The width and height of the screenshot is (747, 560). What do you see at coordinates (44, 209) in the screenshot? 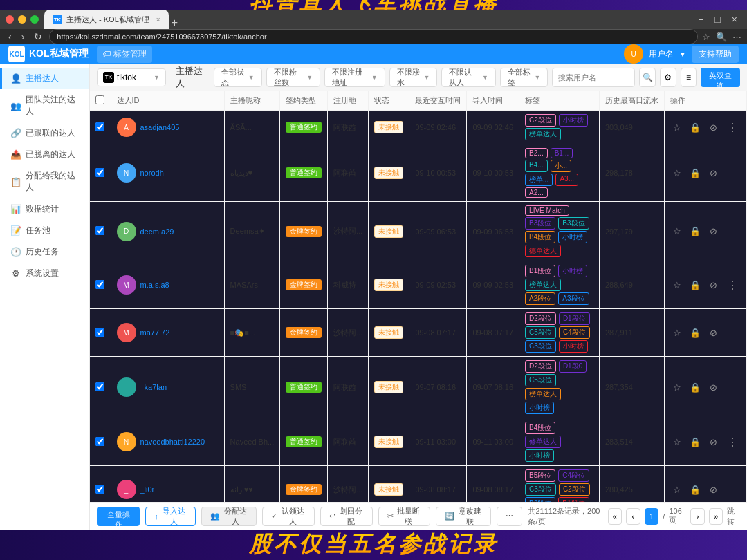
I see `sidebar-item-stats: 📊 数据统计` at bounding box center [44, 209].